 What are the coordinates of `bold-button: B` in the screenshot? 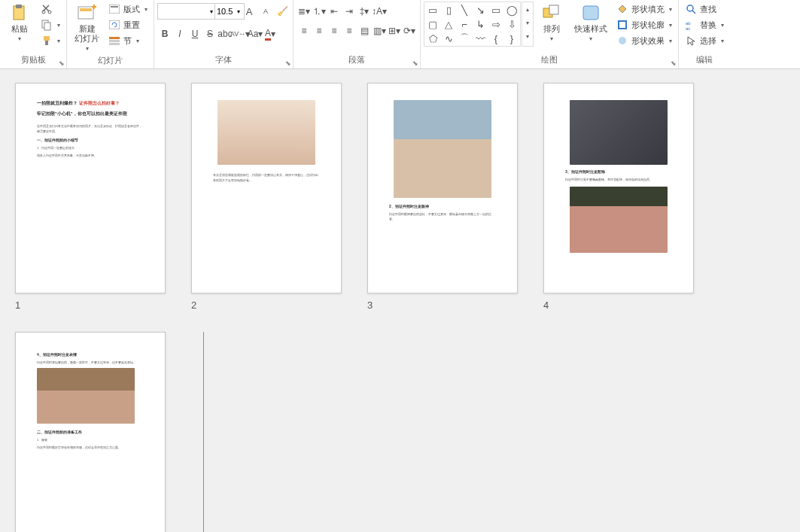 It's located at (165, 34).